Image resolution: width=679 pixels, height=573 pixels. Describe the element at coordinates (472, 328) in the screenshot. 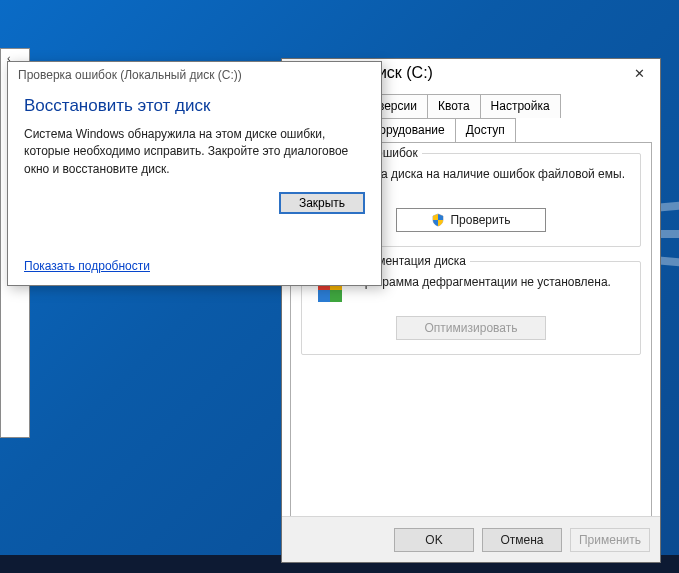

I see `optimize-button-label: Оптимизировать` at that location.